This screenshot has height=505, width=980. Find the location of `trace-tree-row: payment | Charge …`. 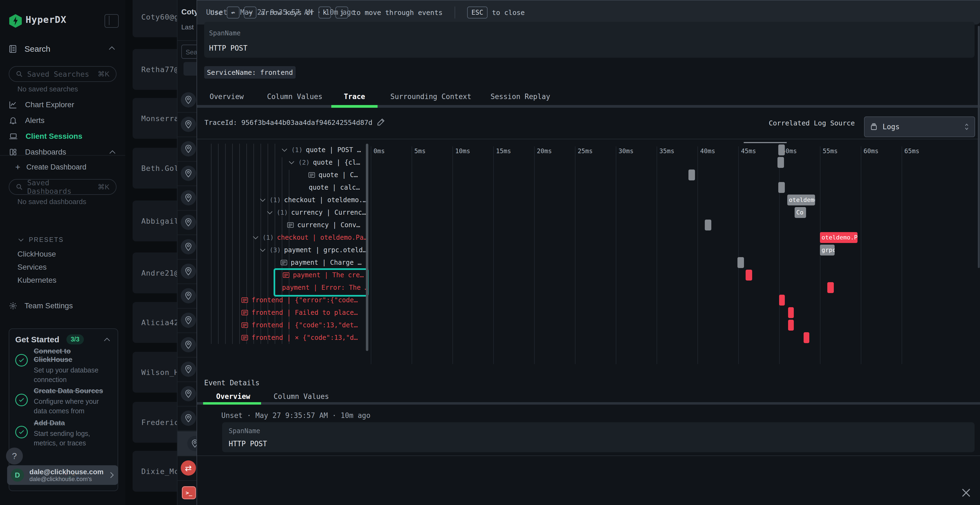

trace-tree-row: payment | Charge … is located at coordinates (283, 262).